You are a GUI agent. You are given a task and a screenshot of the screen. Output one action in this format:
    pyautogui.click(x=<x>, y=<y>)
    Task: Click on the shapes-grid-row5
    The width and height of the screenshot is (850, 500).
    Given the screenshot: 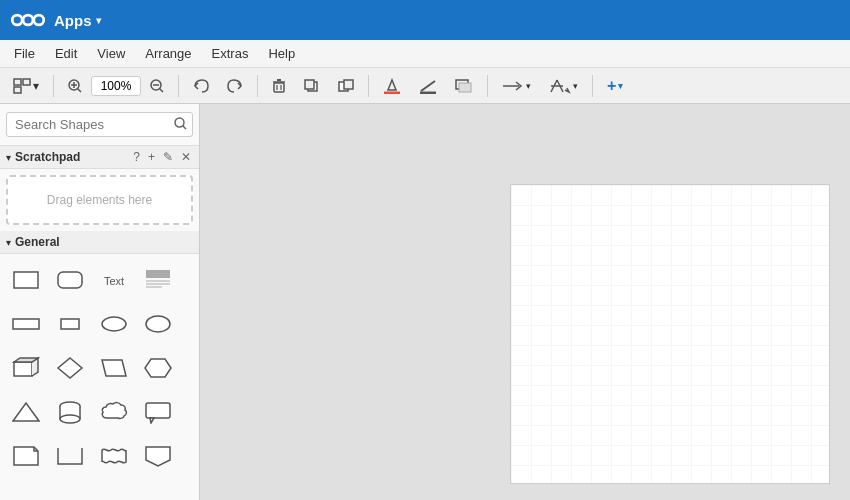 What is the action you would take?
    pyautogui.click(x=100, y=456)
    